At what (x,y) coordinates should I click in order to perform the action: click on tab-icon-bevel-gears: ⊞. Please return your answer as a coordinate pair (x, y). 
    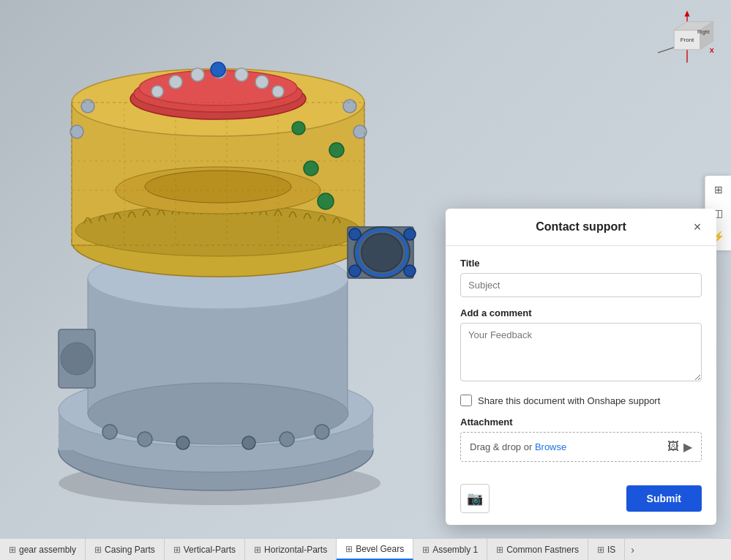
    Looking at the image, I should click on (349, 549).